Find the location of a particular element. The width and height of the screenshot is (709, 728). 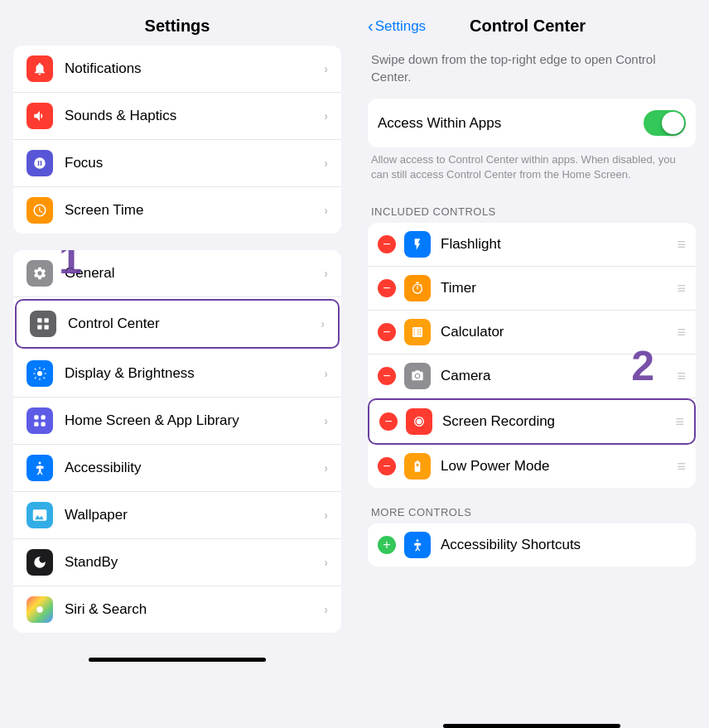

settings-title: Settings is located at coordinates (177, 23).